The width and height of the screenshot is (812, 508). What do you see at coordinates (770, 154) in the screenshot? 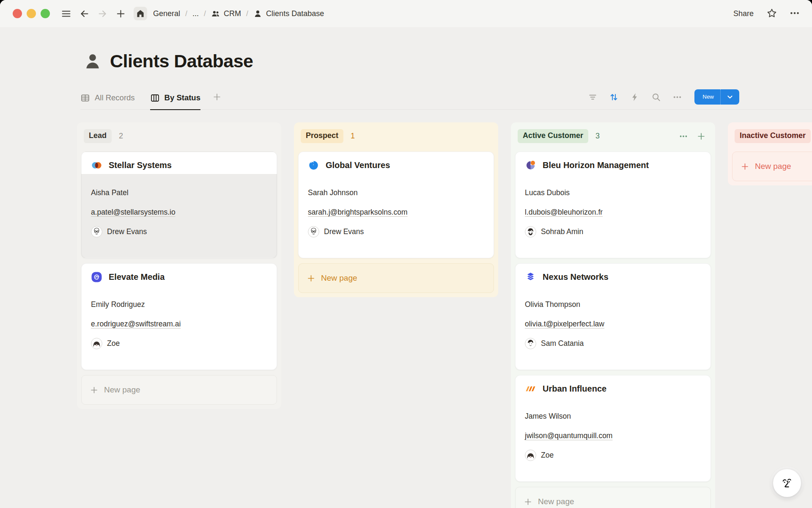
I see `board-column-inactive-customer: Inactive CustomerNew page` at bounding box center [770, 154].